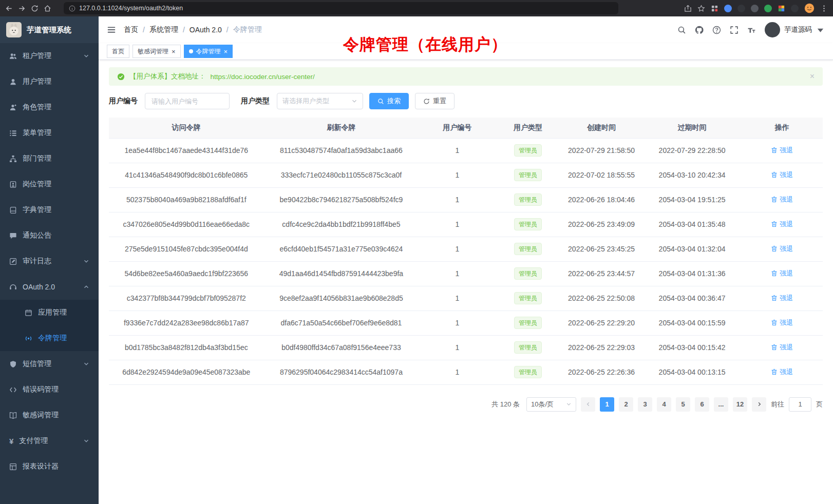 The height and width of the screenshot is (504, 833). What do you see at coordinates (49, 133) in the screenshot?
I see `sidebar-item: 菜单管理` at bounding box center [49, 133].